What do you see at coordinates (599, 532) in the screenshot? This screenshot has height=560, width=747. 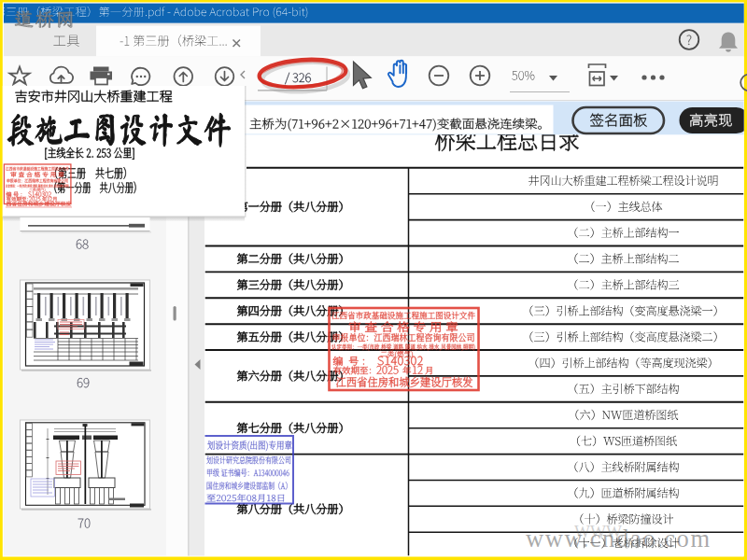 I see `svg-text: WWW.` at bounding box center [599, 532].